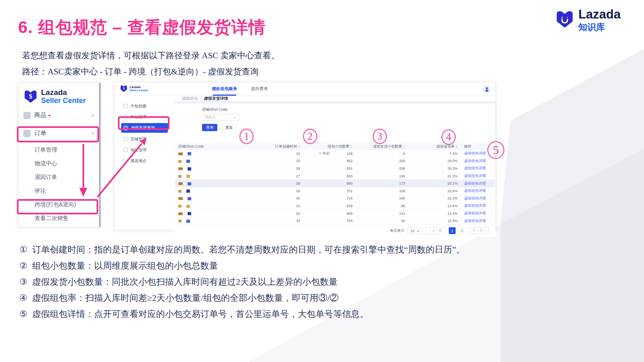 The image size is (644, 362). What do you see at coordinates (259, 89) in the screenshot?
I see `tab-reverse-query: 逆向查询` at bounding box center [259, 89].